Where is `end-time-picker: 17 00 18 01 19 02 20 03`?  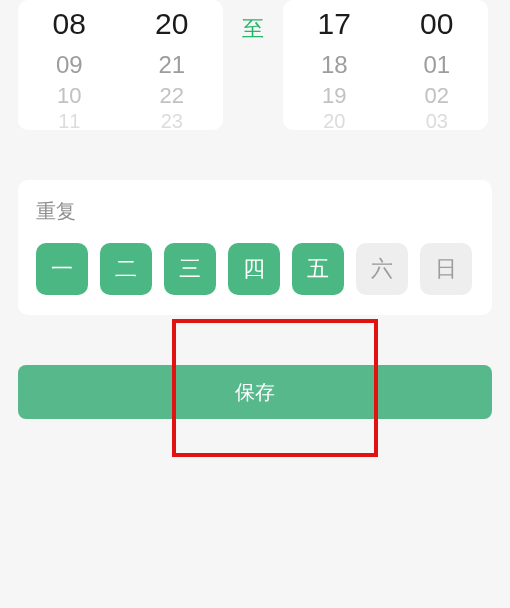
end-time-picker: 17 00 18 01 19 02 20 03 is located at coordinates (386, 65).